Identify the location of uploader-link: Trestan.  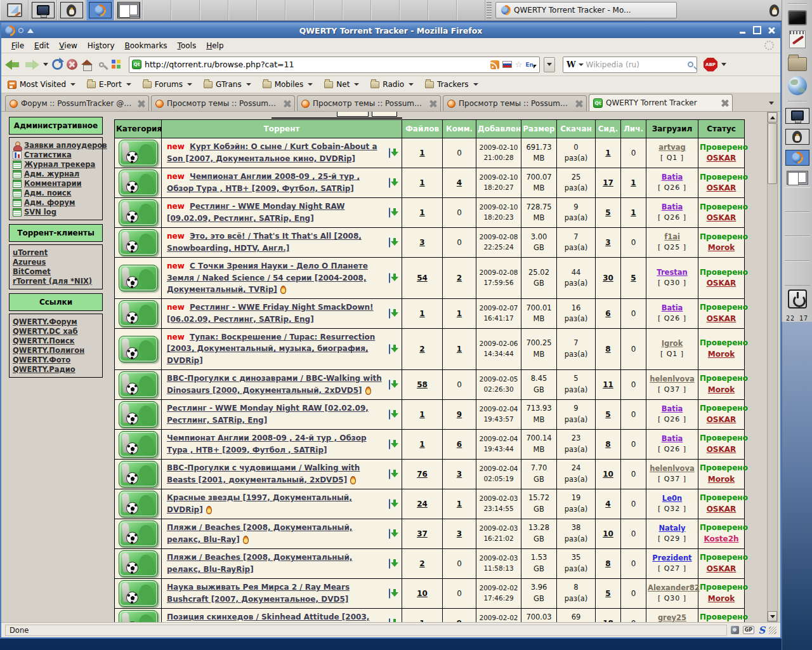
(672, 272).